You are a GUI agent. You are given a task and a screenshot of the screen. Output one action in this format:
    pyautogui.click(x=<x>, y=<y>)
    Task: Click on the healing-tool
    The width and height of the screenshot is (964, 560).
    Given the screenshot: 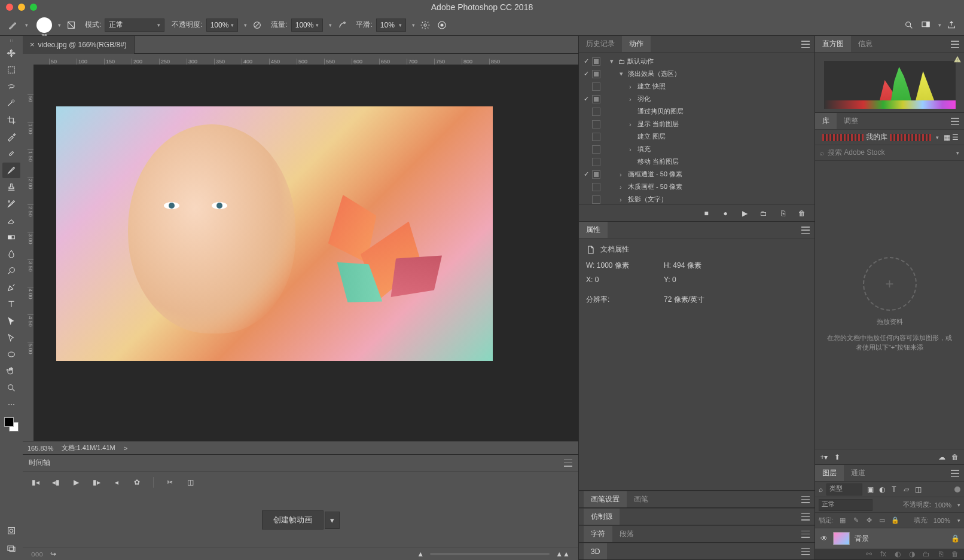 What is the action you would take?
    pyautogui.click(x=11, y=154)
    